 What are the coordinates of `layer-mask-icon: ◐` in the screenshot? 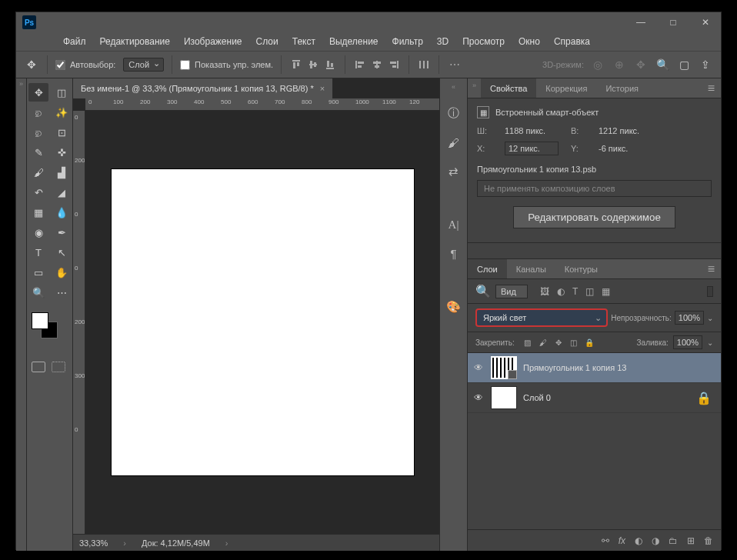 It's located at (639, 541).